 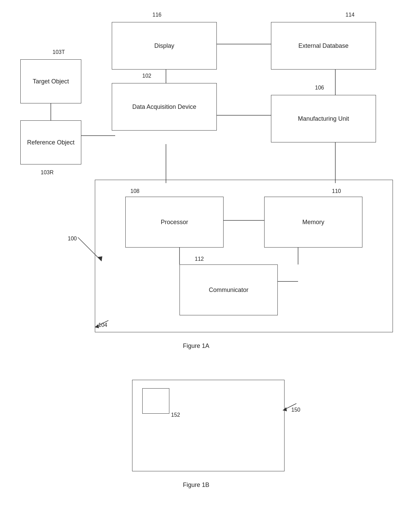 I want to click on label-103T: 103T, so click(x=59, y=52).